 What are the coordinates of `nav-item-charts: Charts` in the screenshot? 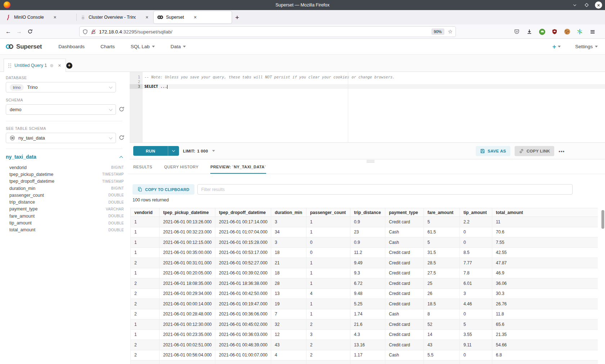 It's located at (108, 47).